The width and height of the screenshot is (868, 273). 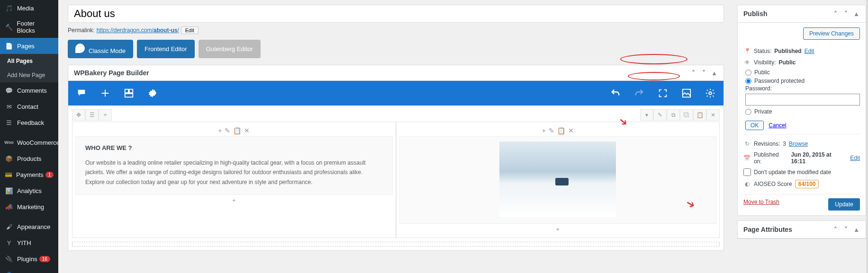 I want to click on sidebar-item-label: Products, so click(x=29, y=159).